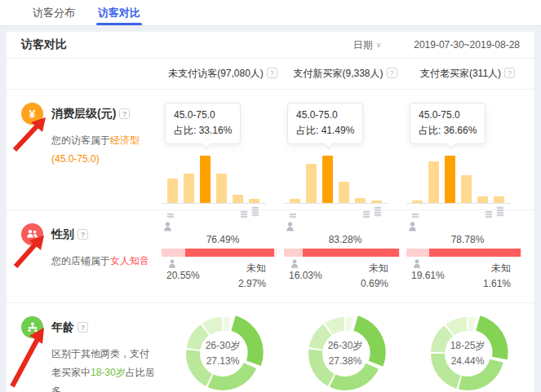 The height and width of the screenshot is (392, 541). I want to click on age-chart-unpaid: 26-30岁 27.13%, so click(223, 347).